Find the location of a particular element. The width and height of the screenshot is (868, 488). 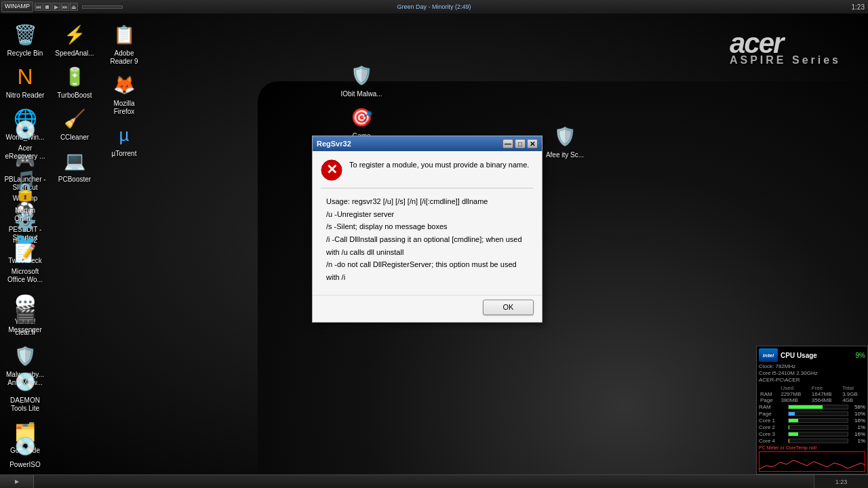

icon-ccleaner: 🧹 CCleaner is located at coordinates (75, 123).